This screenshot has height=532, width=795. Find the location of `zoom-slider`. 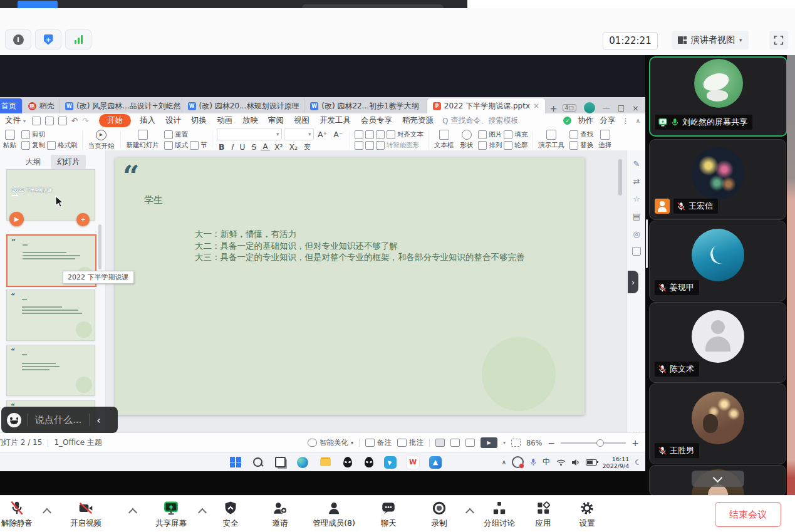

zoom-slider is located at coordinates (593, 443).